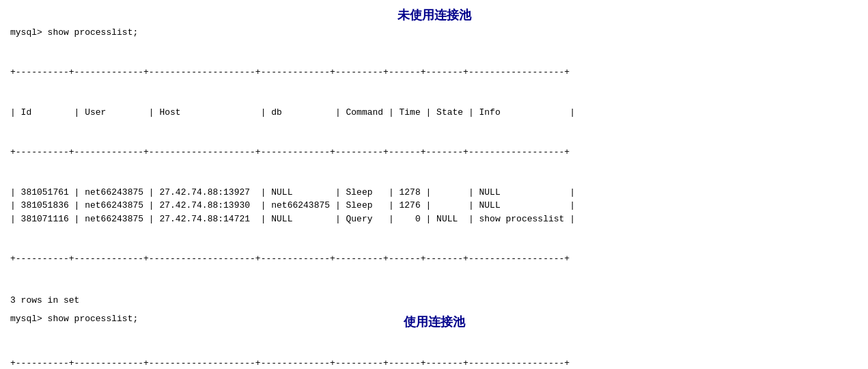 The image size is (868, 369). What do you see at coordinates (434, 15) in the screenshot?
I see `section1-title: 未使用连接池` at bounding box center [434, 15].